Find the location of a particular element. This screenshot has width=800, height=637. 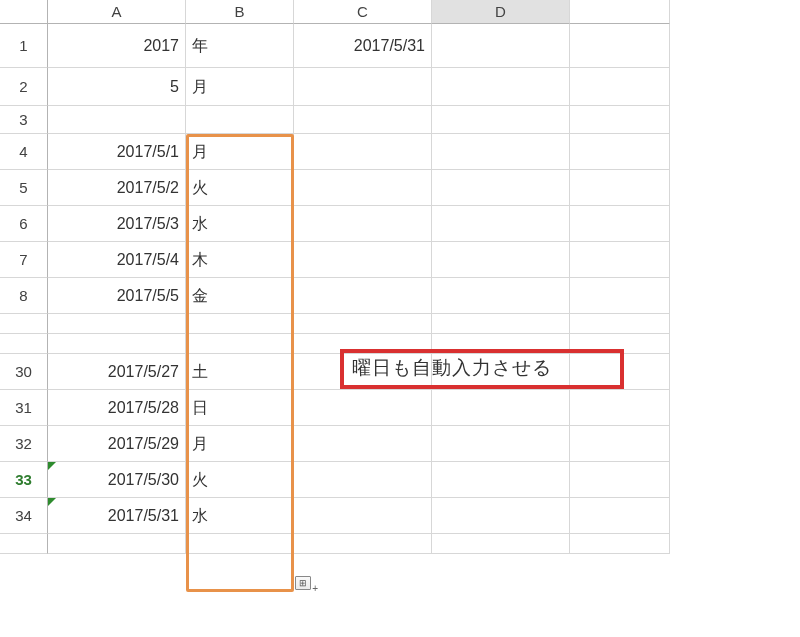

row-header-8: 8 is located at coordinates (24, 296).